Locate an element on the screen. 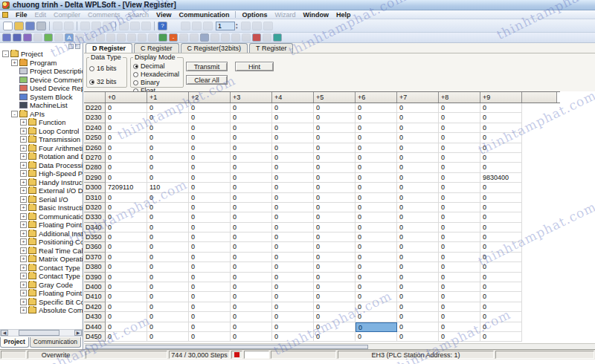 The width and height of the screenshot is (595, 364). tree-item-apis: -APIs is located at coordinates (42, 114).